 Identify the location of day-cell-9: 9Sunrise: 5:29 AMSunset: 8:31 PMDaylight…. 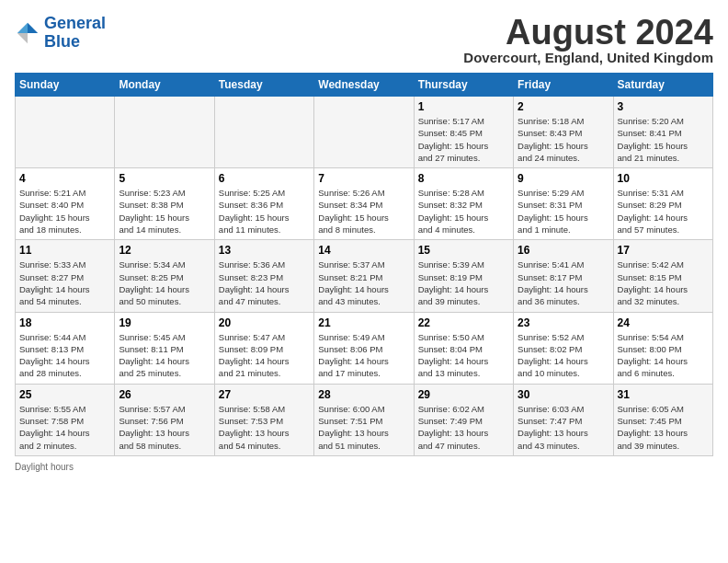
(563, 204).